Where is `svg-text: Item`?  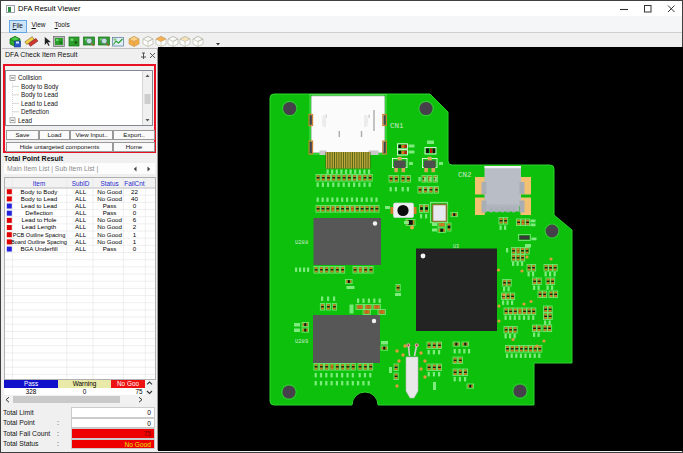
svg-text: Item is located at coordinates (39, 184).